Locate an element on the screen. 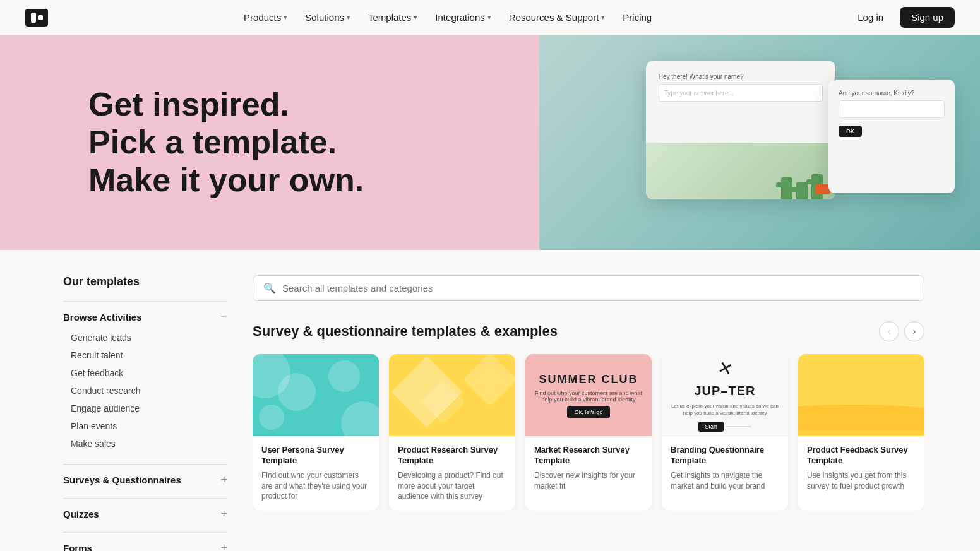  next-button: › is located at coordinates (914, 331).